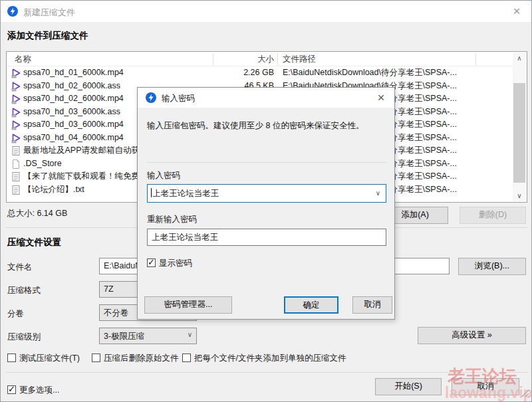 The image size is (532, 402). I want to click on advanced-settings-button: 高级设置 », so click(472, 336).